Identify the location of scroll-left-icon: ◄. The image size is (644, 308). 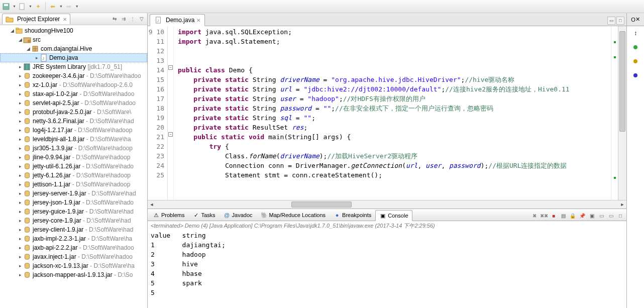
(152, 204).